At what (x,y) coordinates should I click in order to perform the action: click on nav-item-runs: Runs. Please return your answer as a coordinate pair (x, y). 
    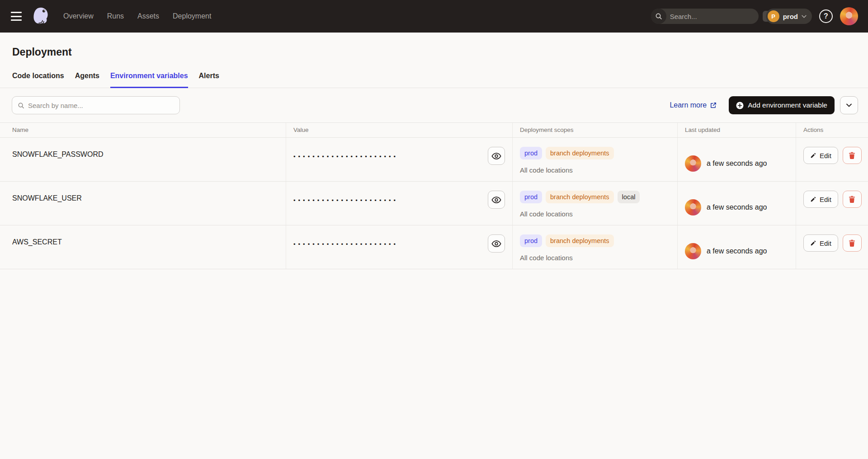
    Looking at the image, I should click on (116, 16).